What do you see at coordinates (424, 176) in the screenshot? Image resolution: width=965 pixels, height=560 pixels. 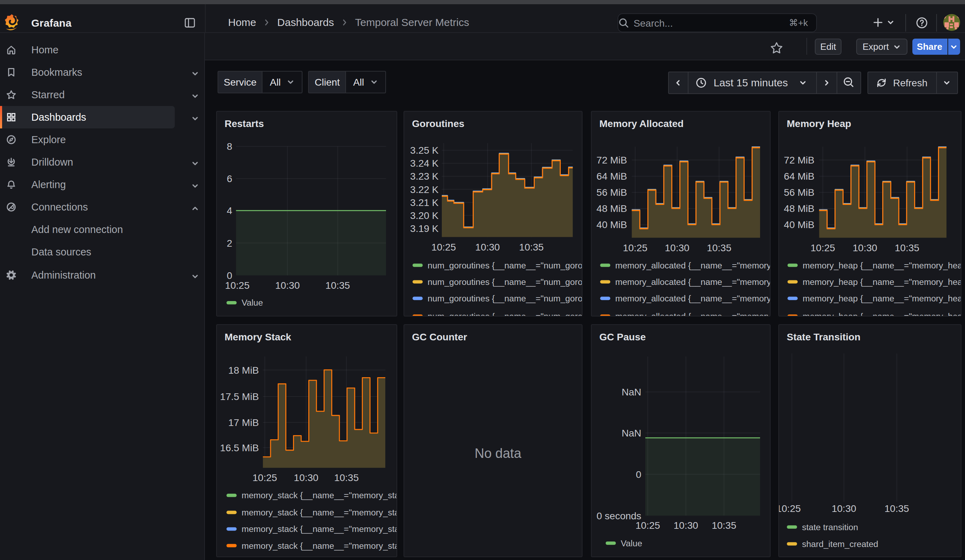 I see `svg-text: 3.23 K` at bounding box center [424, 176].